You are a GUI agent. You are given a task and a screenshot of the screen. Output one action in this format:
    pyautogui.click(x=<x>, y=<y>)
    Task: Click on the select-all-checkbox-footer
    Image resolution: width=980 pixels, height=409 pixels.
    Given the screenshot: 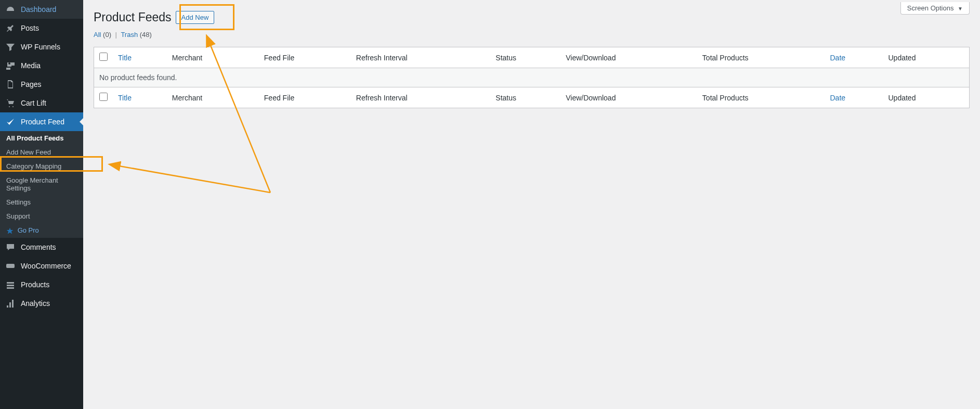 What is the action you would take?
    pyautogui.click(x=103, y=97)
    